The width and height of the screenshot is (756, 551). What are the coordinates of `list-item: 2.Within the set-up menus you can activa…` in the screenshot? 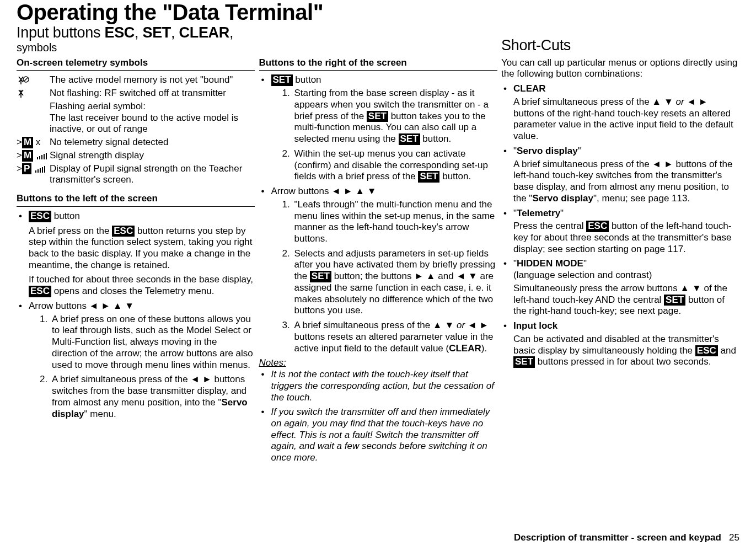 It's located at (384, 165).